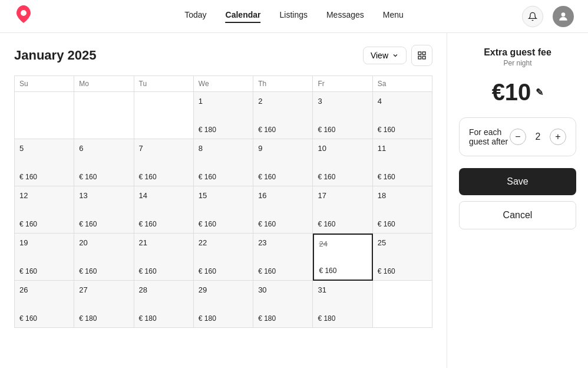  Describe the element at coordinates (517, 92) in the screenshot. I see `price-display: €10 ✎` at that location.